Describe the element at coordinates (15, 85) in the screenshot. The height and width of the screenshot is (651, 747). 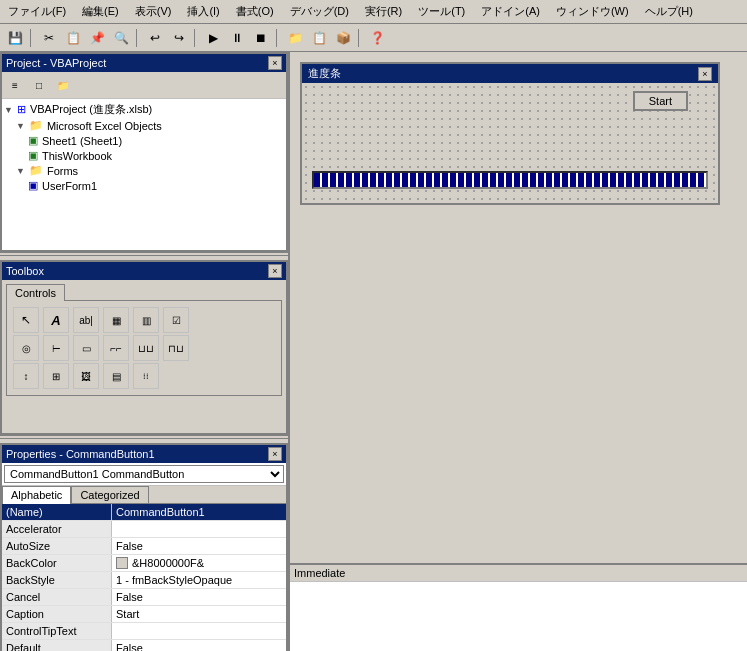
I see `project-view-code: ≡` at that location.